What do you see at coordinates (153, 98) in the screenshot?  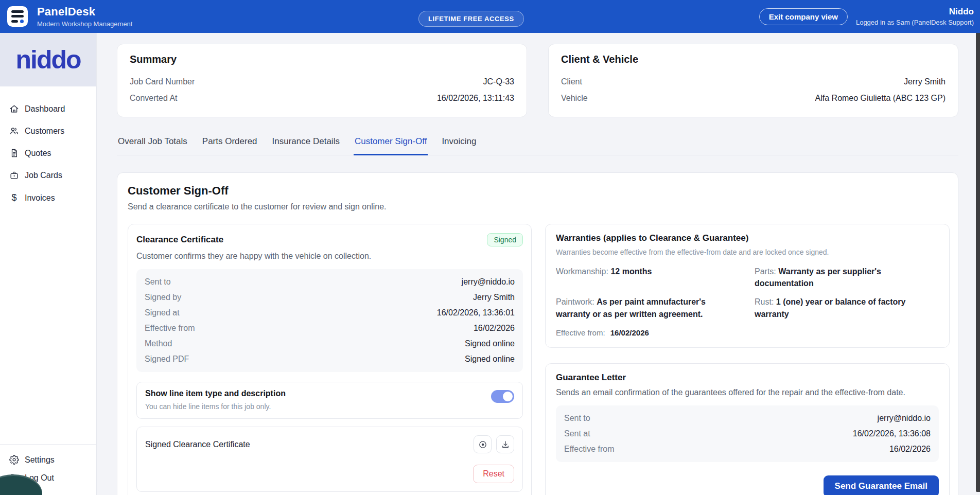 I see `row-label: Converted At` at bounding box center [153, 98].